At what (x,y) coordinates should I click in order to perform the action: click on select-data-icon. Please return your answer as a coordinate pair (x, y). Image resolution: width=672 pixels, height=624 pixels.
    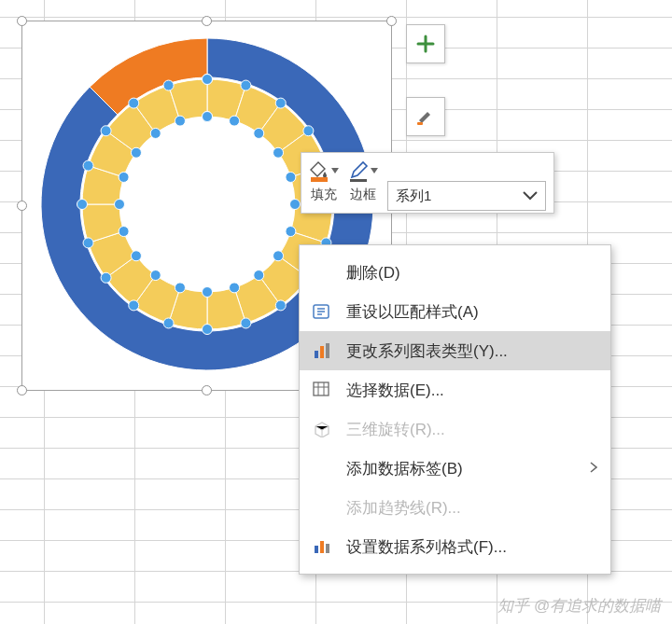
    Looking at the image, I should click on (322, 390).